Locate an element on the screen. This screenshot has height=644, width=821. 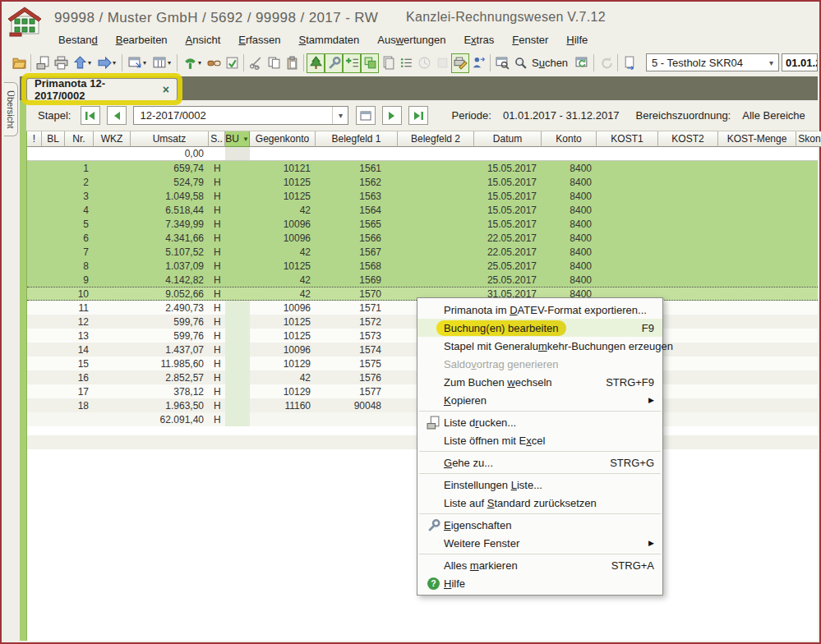
batch-select: 12-2017/0002 ▾ is located at coordinates (241, 115).